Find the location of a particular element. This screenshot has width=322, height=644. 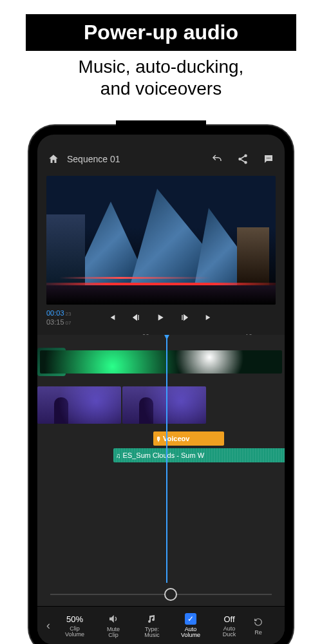

music-clip: ES_Sum Clouds - Sum W is located at coordinates (199, 455).